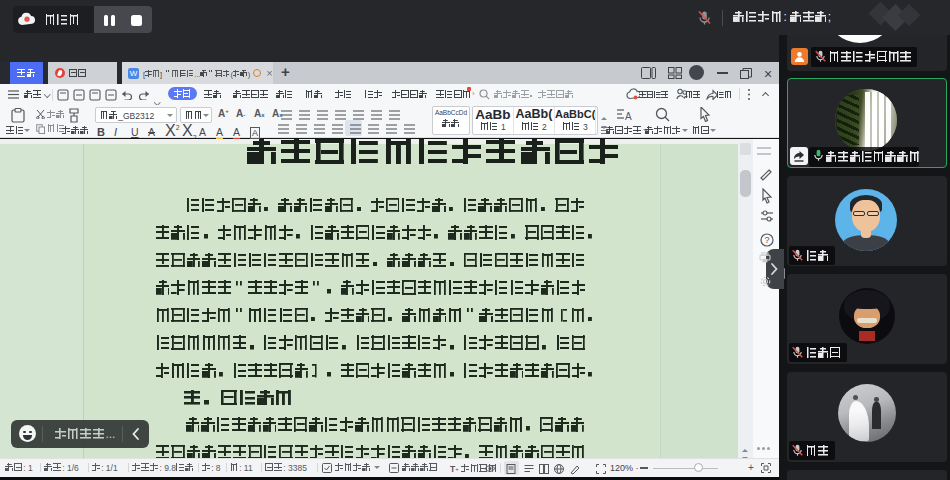  I want to click on svg-text: A, so click(628, 116).